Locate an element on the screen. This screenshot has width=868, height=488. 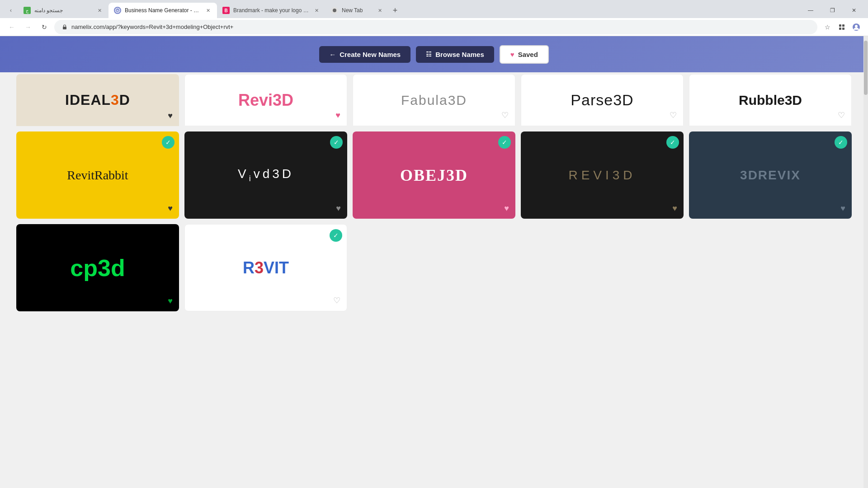
browser-frame: ‹ ج جستجو دامنه ✕ N Business Name Genera… is located at coordinates (434, 18).